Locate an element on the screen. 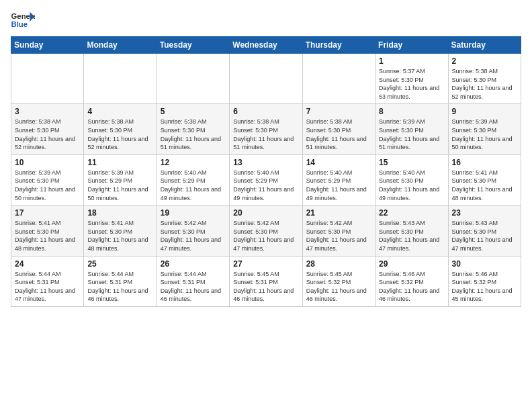 The width and height of the screenshot is (532, 411). calendar-header-wednesday: Wednesday is located at coordinates (266, 46).